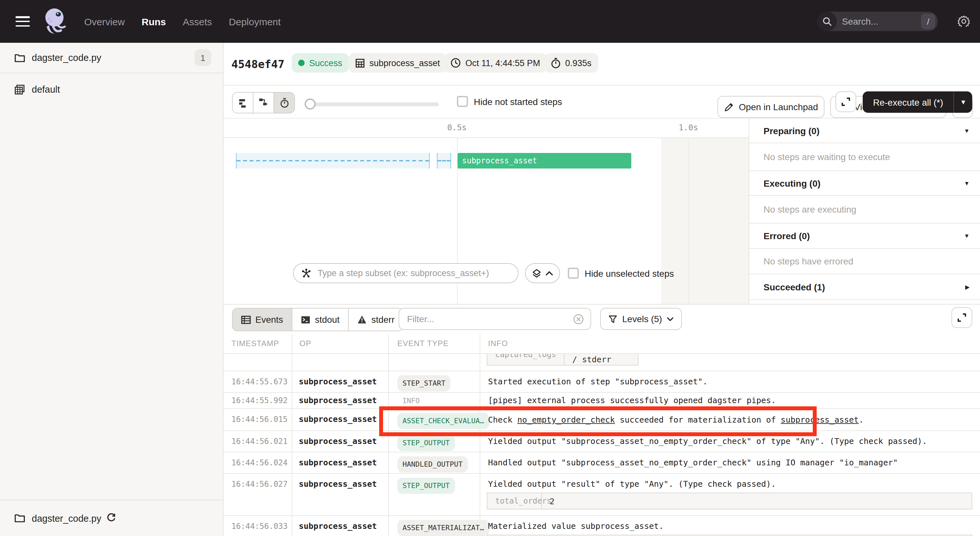 This screenshot has width=980, height=536. What do you see at coordinates (578, 319) in the screenshot?
I see `clear-filter-icon` at bounding box center [578, 319].